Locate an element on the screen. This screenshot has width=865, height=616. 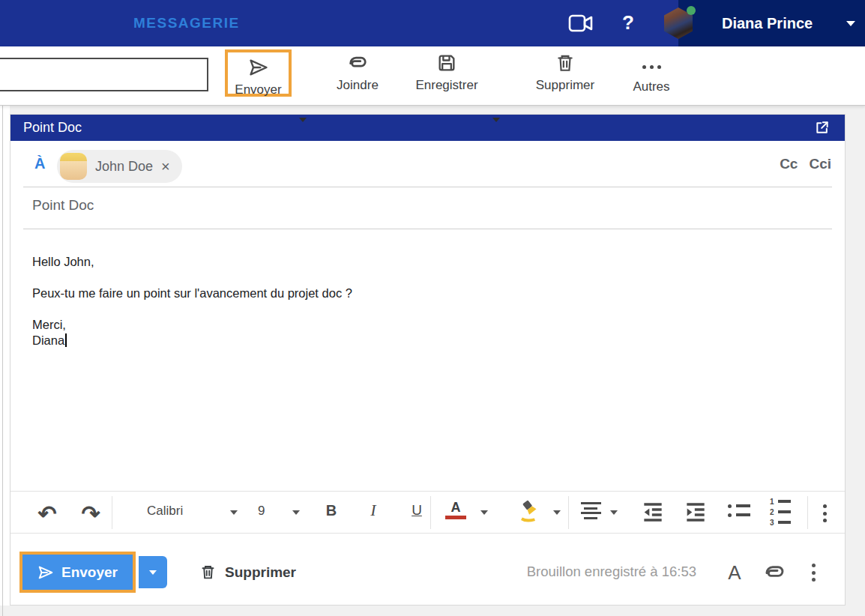
pane-divider is located at coordinates (3, 361).